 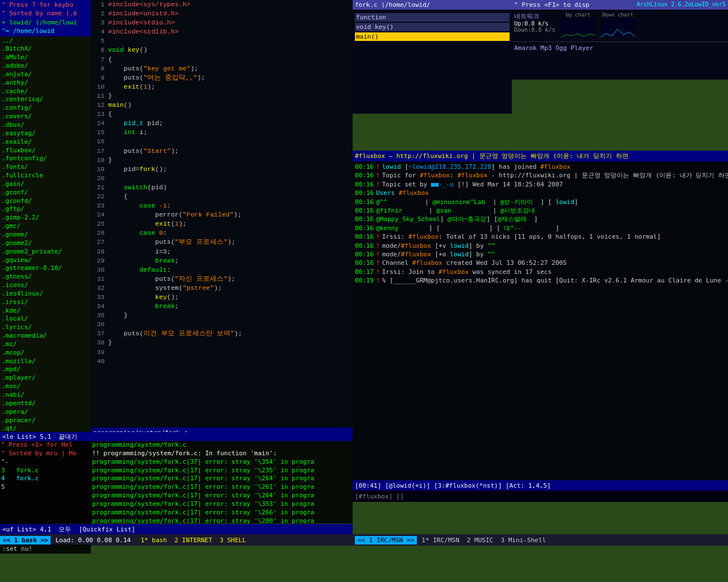 I want to click on irc-line: 00:16 @^^ | @minusnine^Lab | @보-키리이 ] [ …, so click(x=540, y=202).